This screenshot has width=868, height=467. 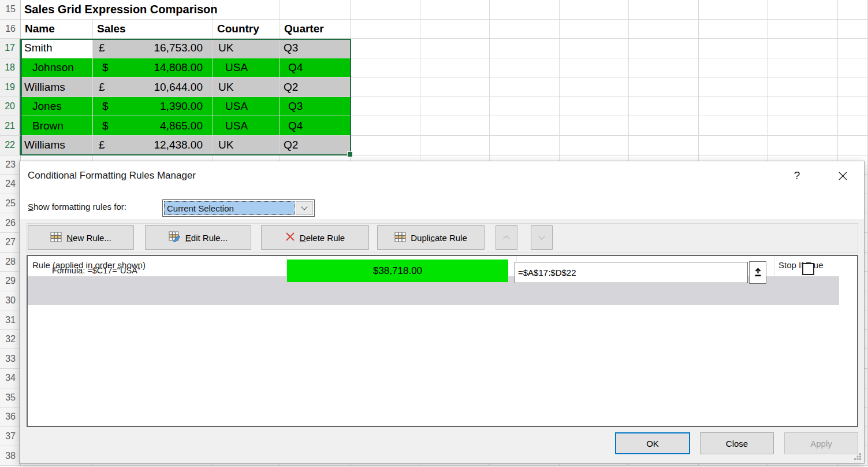 What do you see at coordinates (803, 68) in the screenshot?
I see `cell-K18` at bounding box center [803, 68].